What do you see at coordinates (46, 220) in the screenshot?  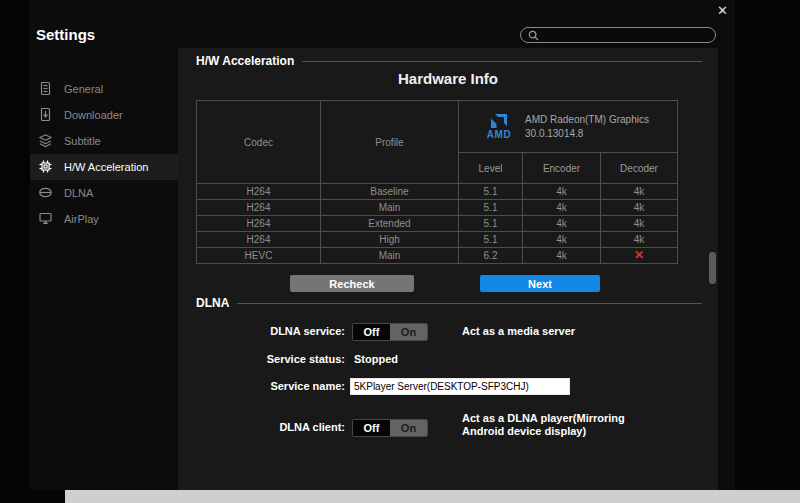 I see `airplay-icon` at bounding box center [46, 220].